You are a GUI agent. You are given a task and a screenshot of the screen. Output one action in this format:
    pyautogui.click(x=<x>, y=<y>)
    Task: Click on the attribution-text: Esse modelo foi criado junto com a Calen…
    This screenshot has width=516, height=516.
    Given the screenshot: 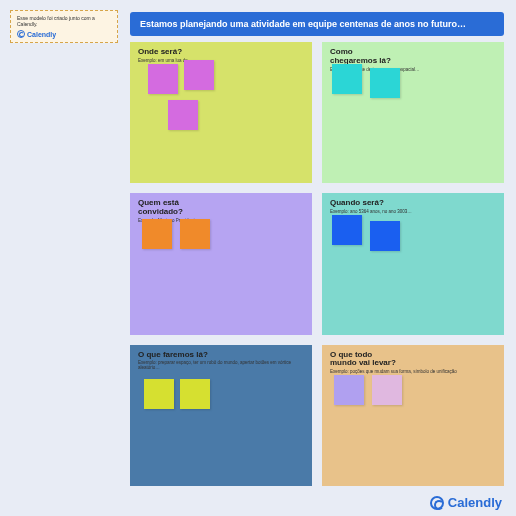 What is the action you would take?
    pyautogui.click(x=64, y=21)
    